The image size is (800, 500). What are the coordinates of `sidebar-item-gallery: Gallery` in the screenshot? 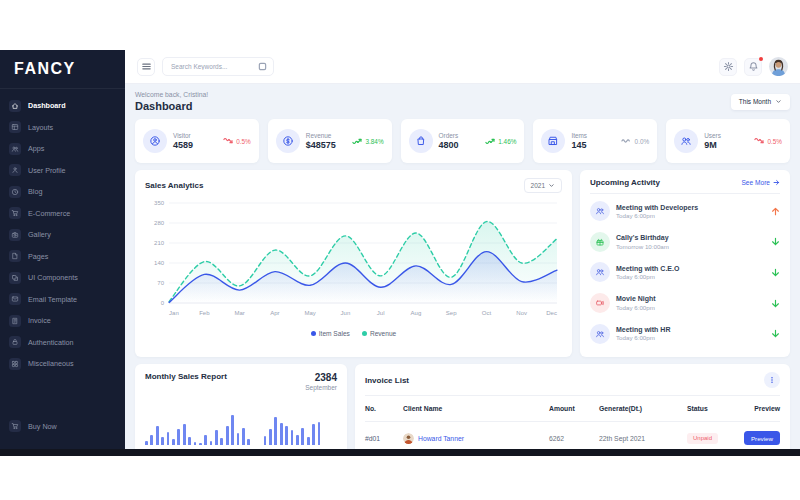 It's located at (62, 235).